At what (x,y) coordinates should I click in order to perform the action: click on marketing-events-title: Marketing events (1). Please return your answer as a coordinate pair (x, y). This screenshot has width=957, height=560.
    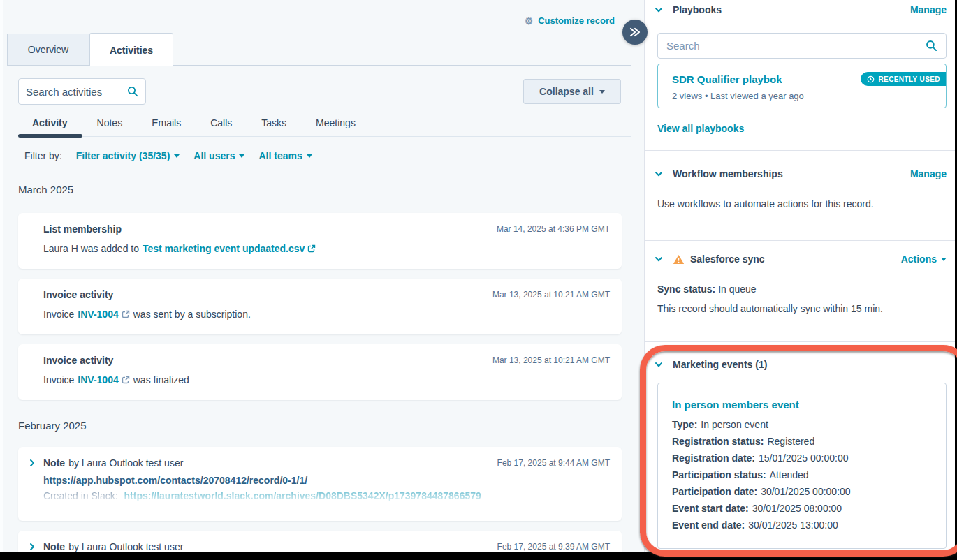
    Looking at the image, I should click on (719, 364).